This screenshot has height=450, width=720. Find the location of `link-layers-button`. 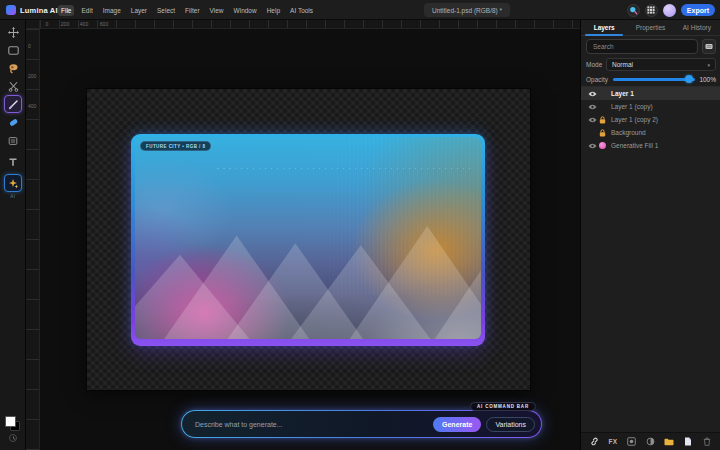

link-layers-button is located at coordinates (594, 442).